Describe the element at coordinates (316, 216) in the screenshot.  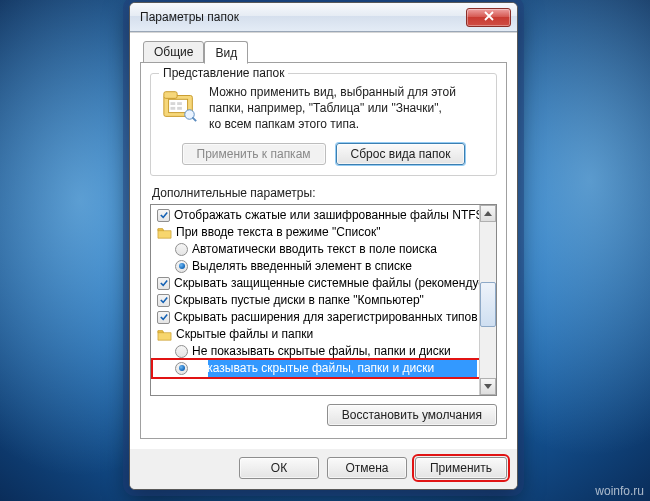
I see `tree-row: Отображать сжатые или зашифрованные файл…` at that location.